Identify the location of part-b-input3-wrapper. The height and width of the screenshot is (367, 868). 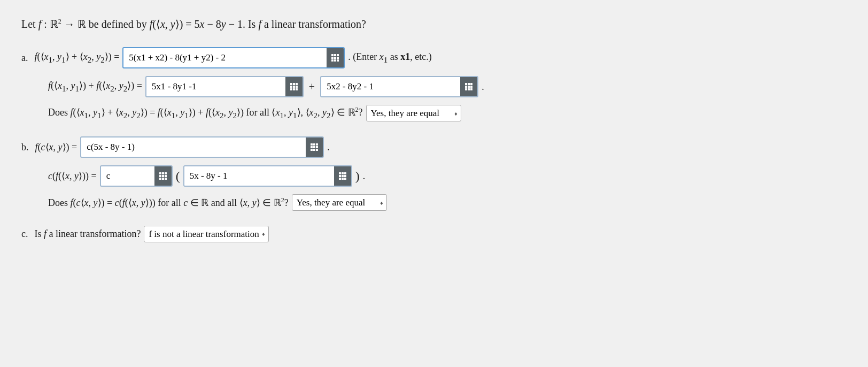
(268, 176).